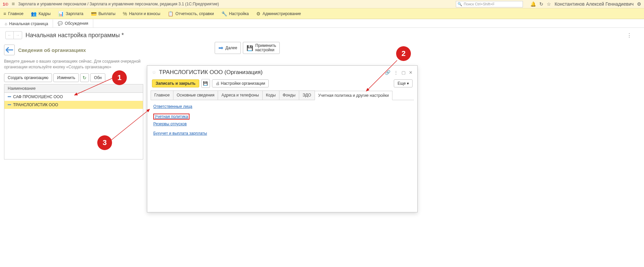  Describe the element at coordinates (154, 72) in the screenshot. I see `favorite-icon: ☆` at that location.